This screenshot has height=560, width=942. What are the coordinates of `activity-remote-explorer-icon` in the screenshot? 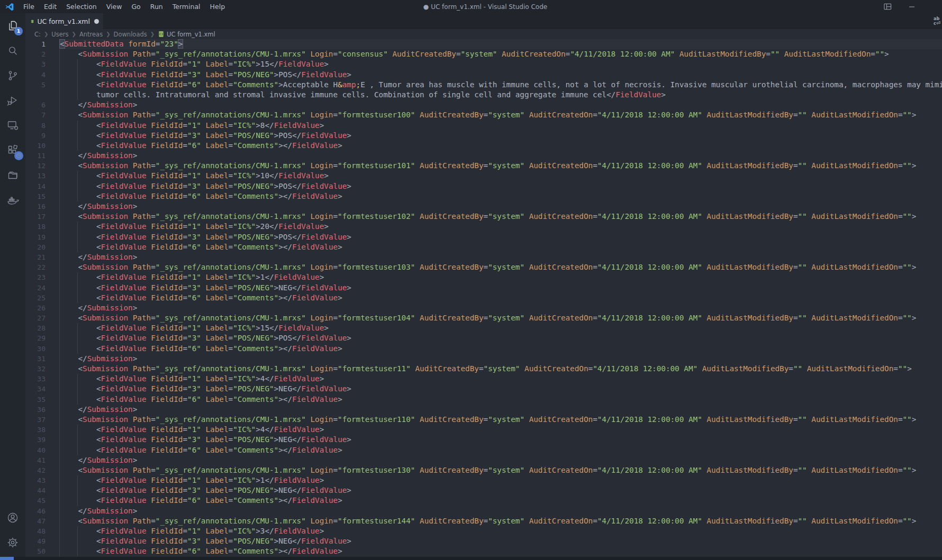 It's located at (13, 125).